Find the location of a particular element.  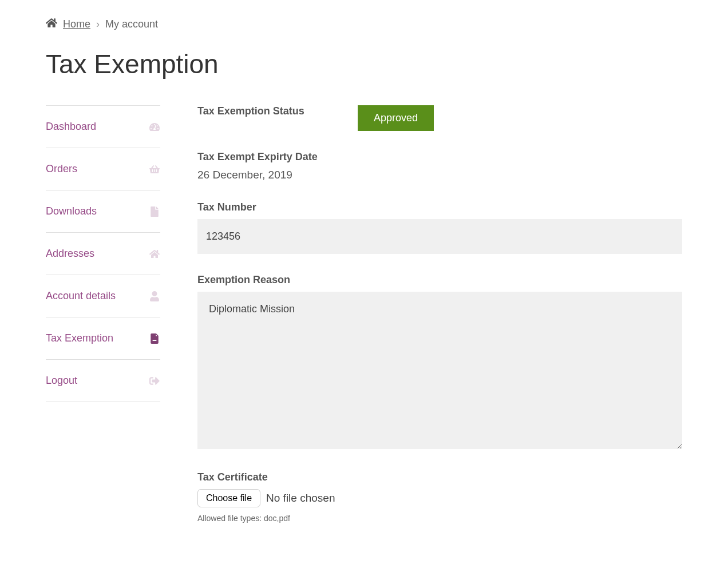

logout-icon is located at coordinates (155, 381).